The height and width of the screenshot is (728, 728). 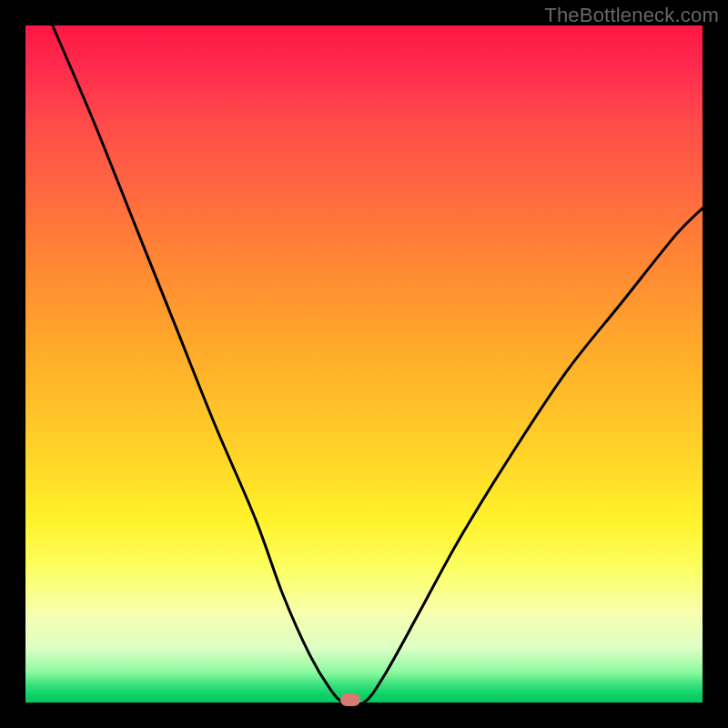 What do you see at coordinates (350, 700) in the screenshot?
I see `optimal-point-marker` at bounding box center [350, 700].